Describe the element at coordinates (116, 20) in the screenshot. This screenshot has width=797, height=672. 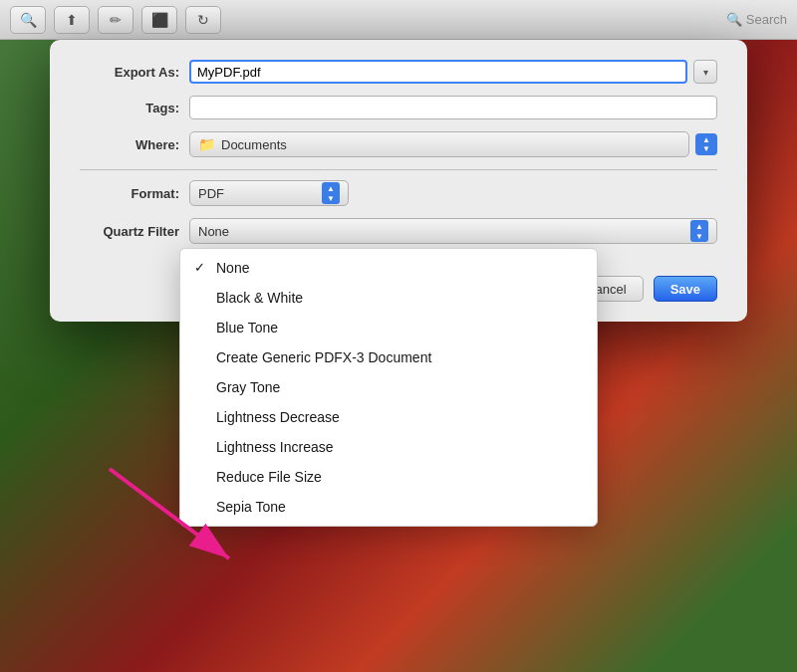
I see `annotate-button: ✏` at that location.